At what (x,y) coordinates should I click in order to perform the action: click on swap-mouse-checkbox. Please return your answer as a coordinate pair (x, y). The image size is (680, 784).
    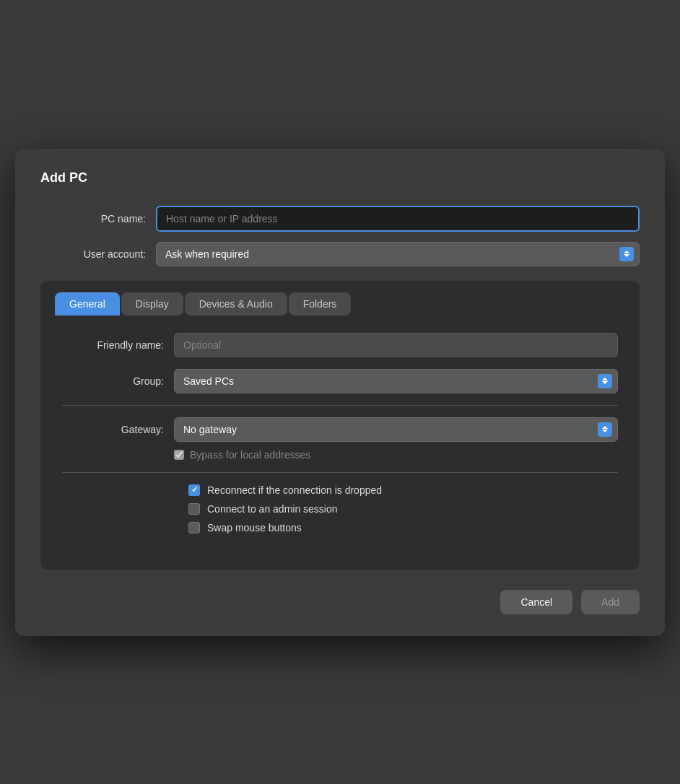
    Looking at the image, I should click on (194, 528).